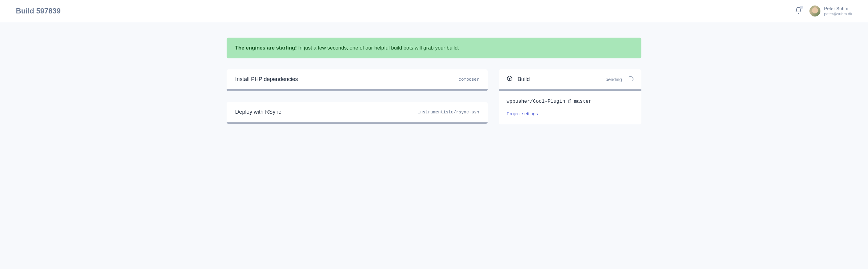 This screenshot has height=269, width=868. I want to click on spinner-icon, so click(630, 79).